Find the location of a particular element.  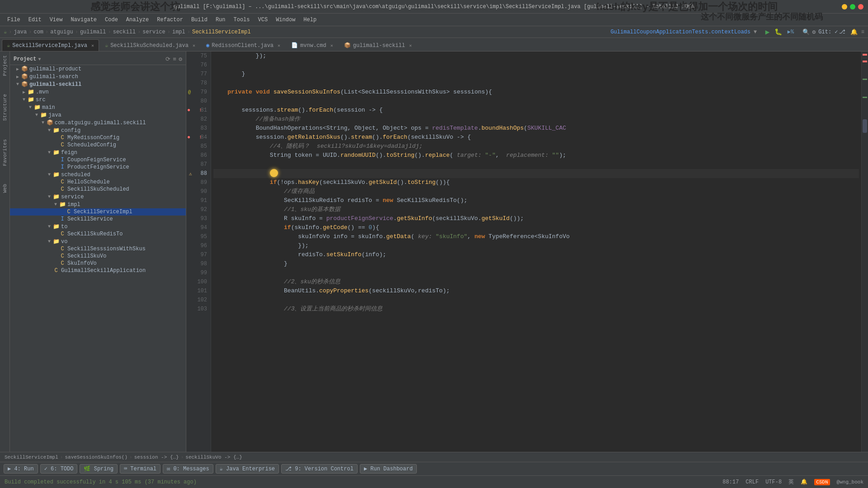

bc-gulimall: gulimall is located at coordinates (93, 32).